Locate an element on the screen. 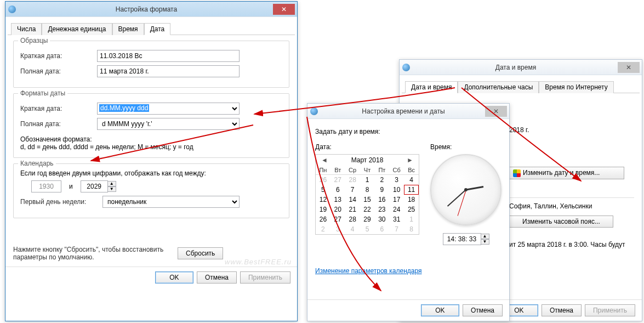  calendar-day: 29 is located at coordinates (367, 219).